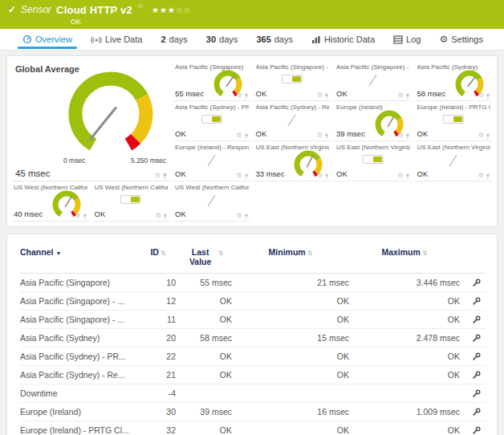 This screenshot has width=504, height=435. What do you see at coordinates (454, 81) in the screenshot?
I see `channel-tile: Asia Pacific (Sydney) 58 msec ⚙` at bounding box center [454, 81].